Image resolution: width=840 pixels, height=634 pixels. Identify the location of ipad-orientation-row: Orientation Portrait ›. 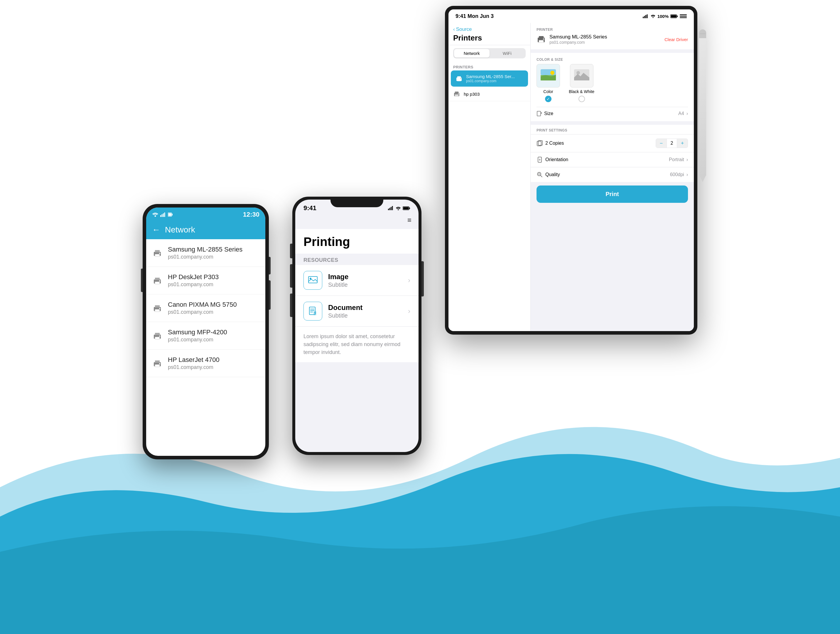
(612, 160).